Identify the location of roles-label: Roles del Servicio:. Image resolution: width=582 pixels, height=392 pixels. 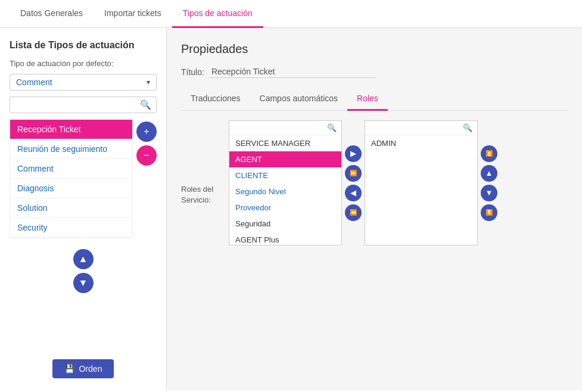
(205, 183).